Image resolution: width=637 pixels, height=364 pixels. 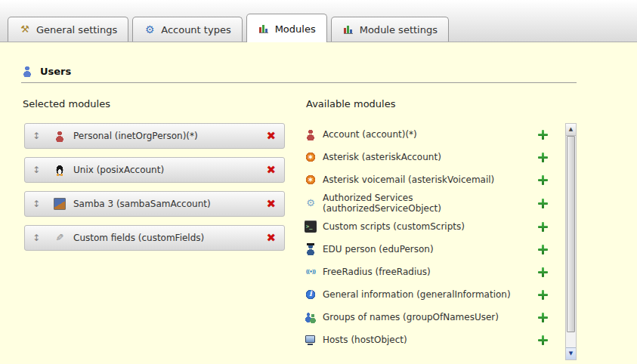 What do you see at coordinates (311, 203) in the screenshot?
I see `services-icon` at bounding box center [311, 203].